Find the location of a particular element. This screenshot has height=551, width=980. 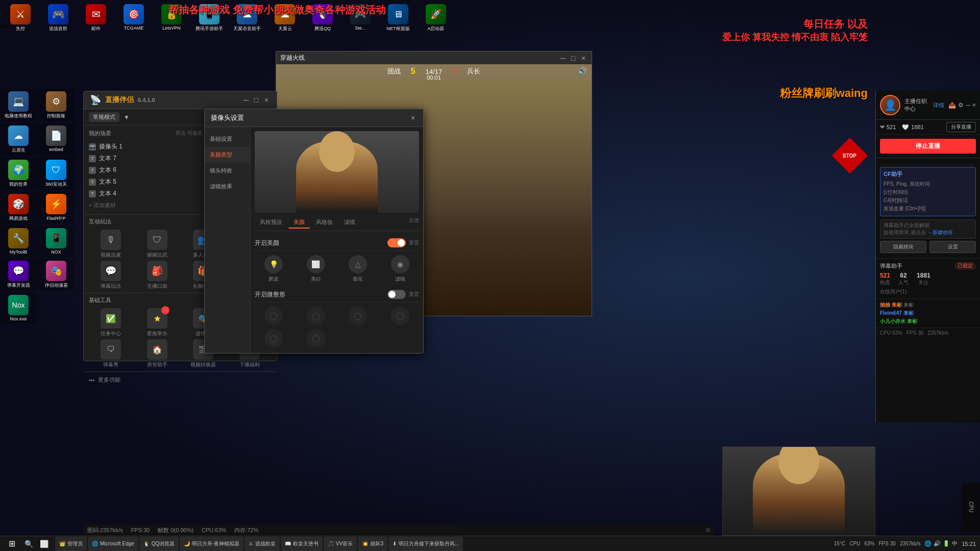

share-live-btn: 分享直播 is located at coordinates (961, 127).